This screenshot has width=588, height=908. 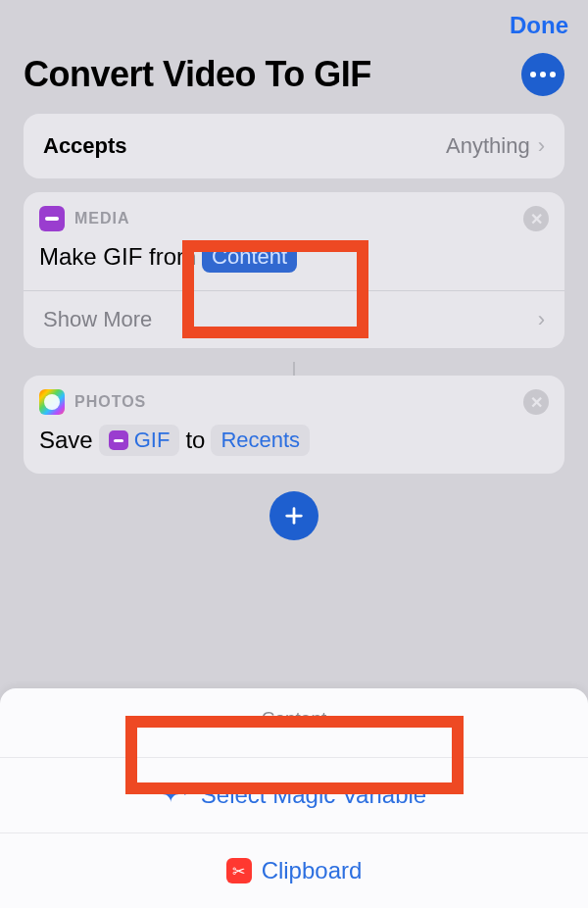 I want to click on to-text: to, so click(x=195, y=440).